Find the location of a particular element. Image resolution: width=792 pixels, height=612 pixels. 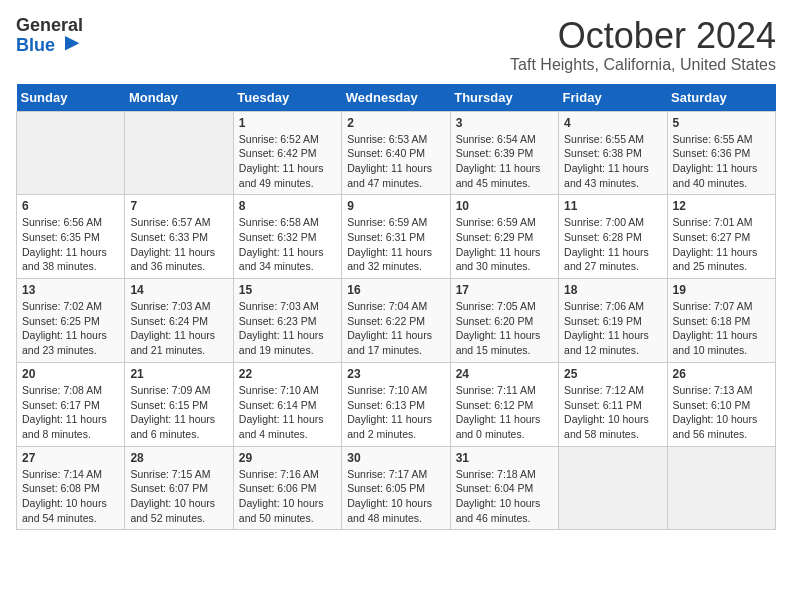

day-number: 30 is located at coordinates (396, 458).